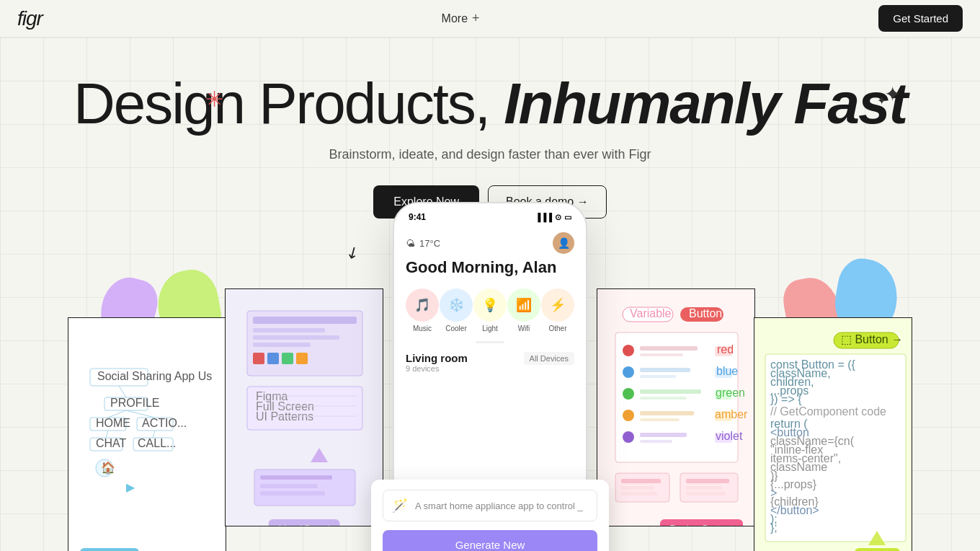  Describe the element at coordinates (549, 358) in the screenshot. I see `all-devices-button: All Devices` at that location.